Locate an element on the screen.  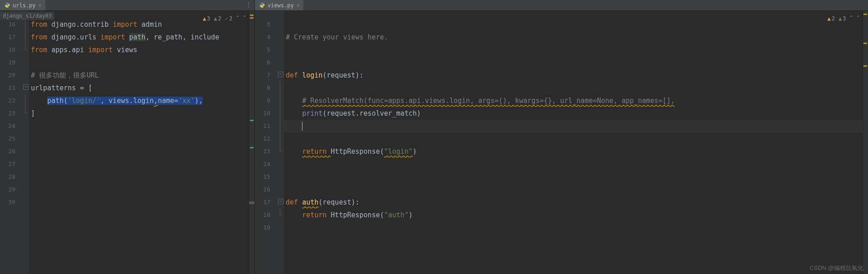
fold-column-left is located at coordinates (26, 142).